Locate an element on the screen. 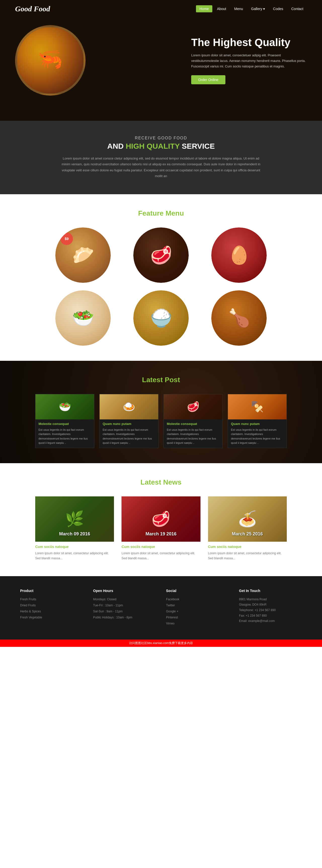 Image resolution: width=322 pixels, height=868 pixels. footer-social-item: Google + is located at coordinates (197, 611).